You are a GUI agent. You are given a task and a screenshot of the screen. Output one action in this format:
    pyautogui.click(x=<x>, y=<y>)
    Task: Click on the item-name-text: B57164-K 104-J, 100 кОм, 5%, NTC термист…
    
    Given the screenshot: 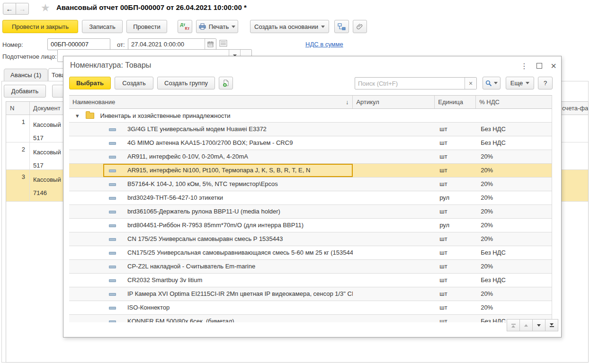 What is the action you would take?
    pyautogui.click(x=203, y=184)
    